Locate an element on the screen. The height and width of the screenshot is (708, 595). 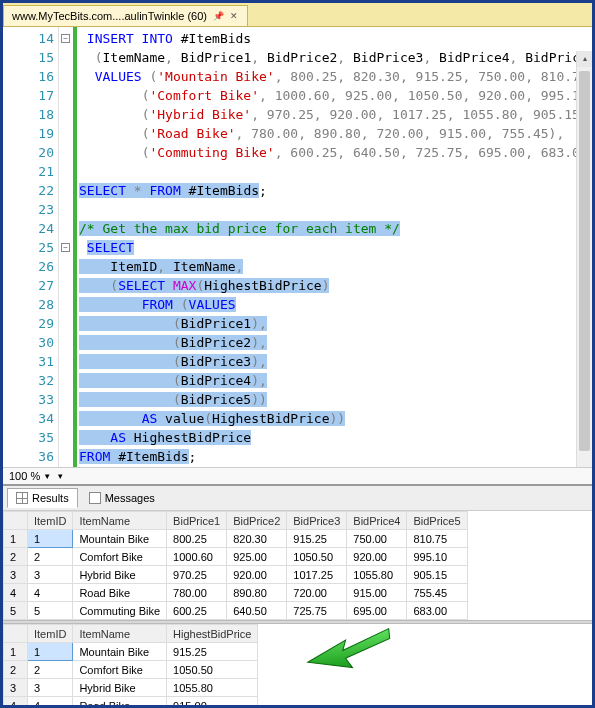
cell: 970.25 is located at coordinates (197, 575).